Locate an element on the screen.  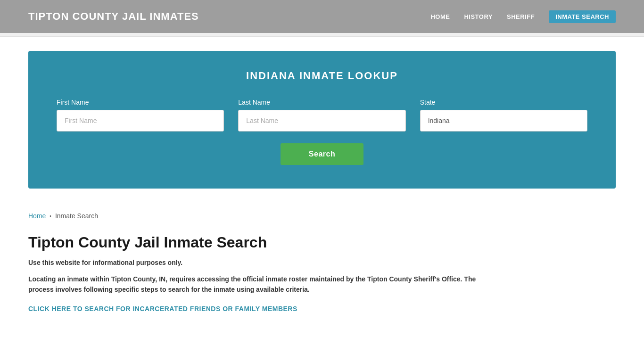
first-name-label: First Name is located at coordinates (140, 102).